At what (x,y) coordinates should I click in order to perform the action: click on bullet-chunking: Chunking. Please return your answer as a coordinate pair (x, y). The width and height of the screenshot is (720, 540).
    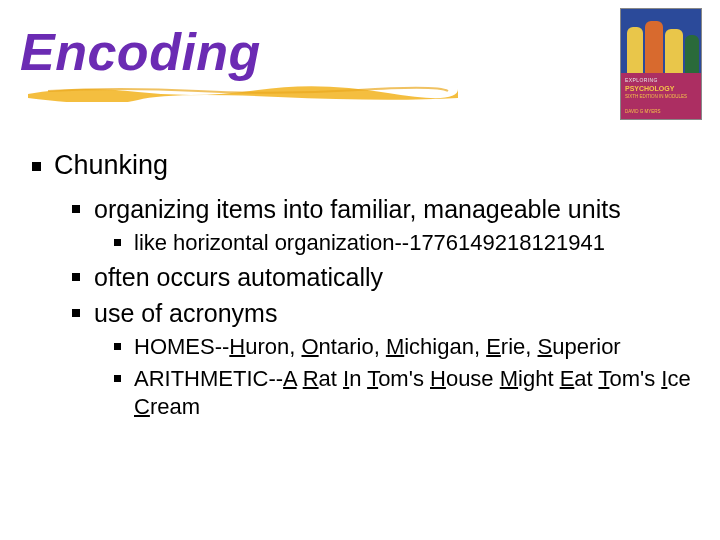
    Looking at the image, I should click on (365, 166).